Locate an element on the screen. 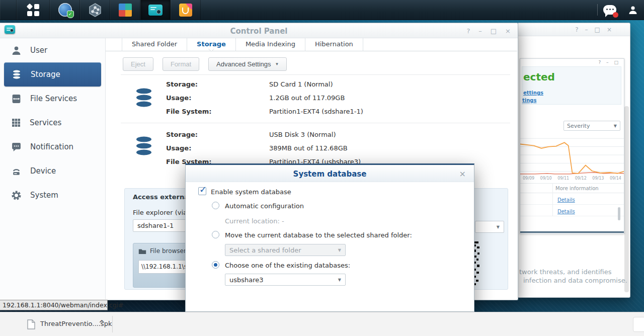 The height and width of the screenshot is (336, 644). sidebar-item-notification: Notification is located at coordinates (52, 147).